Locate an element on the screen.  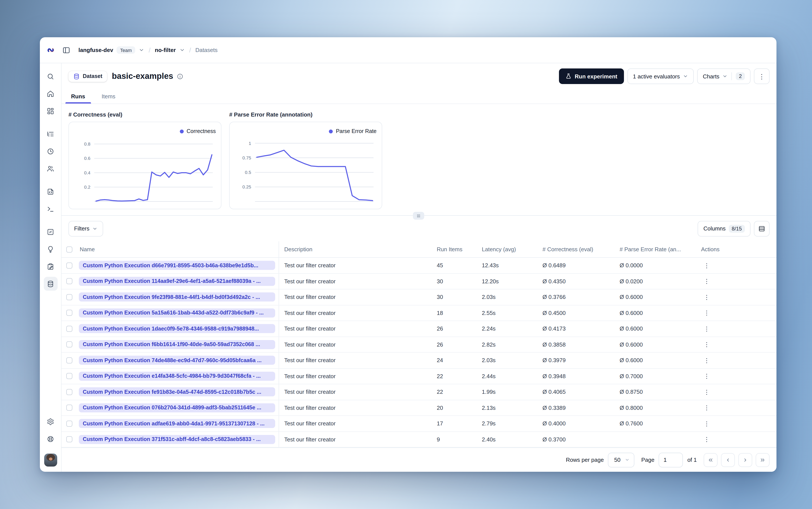
tab-runs: Runs is located at coordinates (78, 98).